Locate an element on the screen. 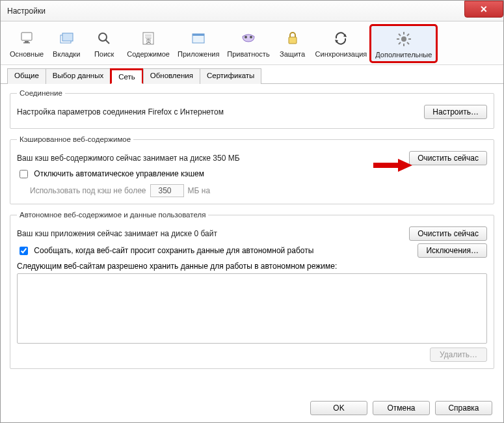 This screenshot has height=423, width=504. monitor-icon is located at coordinates (27, 38).